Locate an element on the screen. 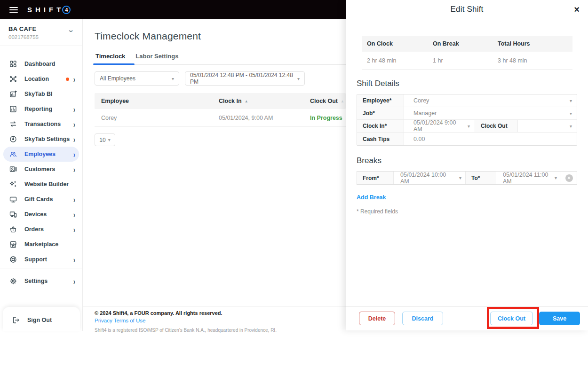  sidebar: BA CAFE › 0021768755 DashboardLocation›S… is located at coordinates (41, 175).